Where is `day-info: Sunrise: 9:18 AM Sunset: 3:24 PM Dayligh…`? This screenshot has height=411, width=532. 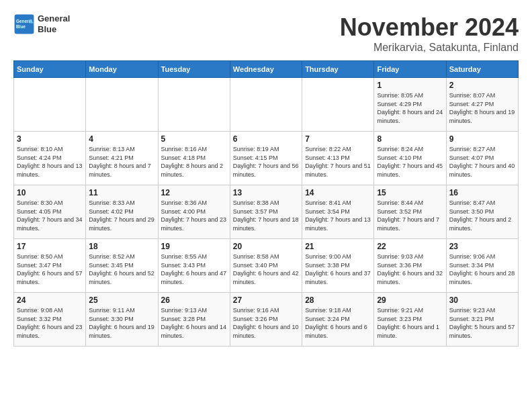 day-info: Sunrise: 9:18 AM Sunset: 3:24 PM Dayligh… is located at coordinates (338, 323).